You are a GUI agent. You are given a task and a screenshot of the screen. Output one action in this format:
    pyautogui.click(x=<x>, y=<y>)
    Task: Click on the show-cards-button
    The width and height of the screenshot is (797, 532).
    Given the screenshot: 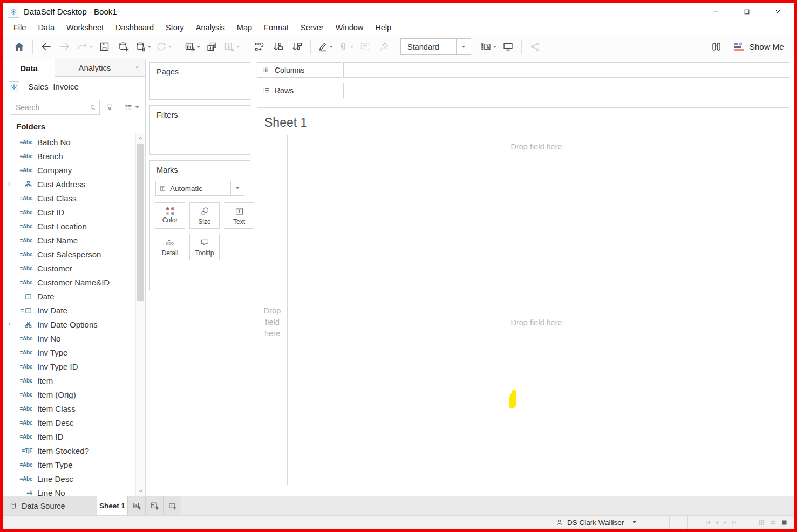 What is the action you would take?
    pyautogui.click(x=488, y=47)
    